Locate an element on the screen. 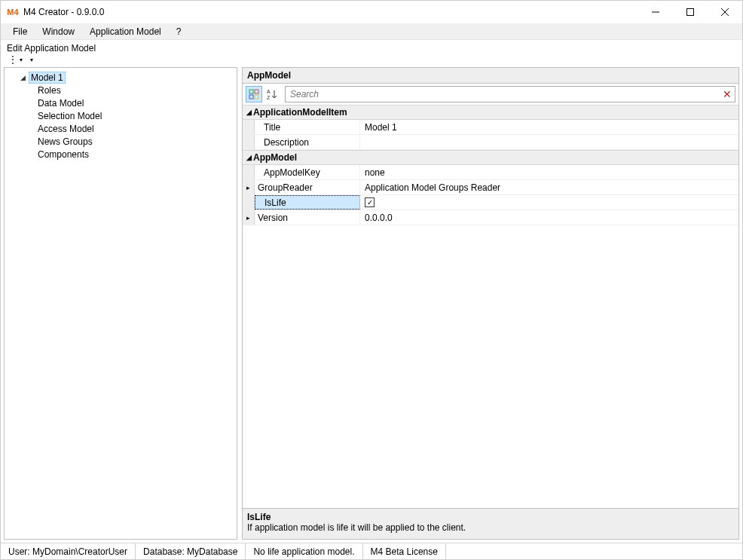 The height and width of the screenshot is (560, 743). property-name: AppModelKey is located at coordinates (307, 172).